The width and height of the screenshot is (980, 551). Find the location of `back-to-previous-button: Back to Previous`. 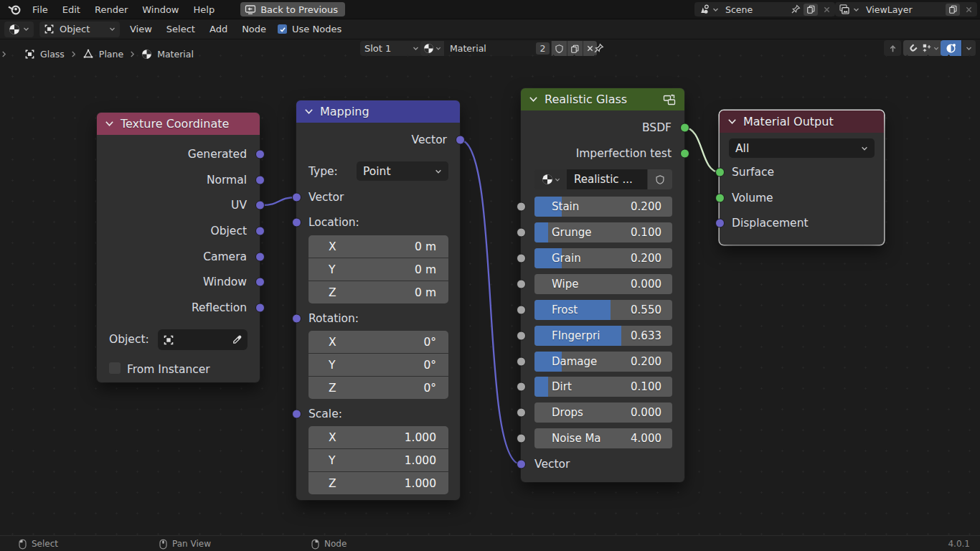

back-to-previous-button: Back to Previous is located at coordinates (293, 9).